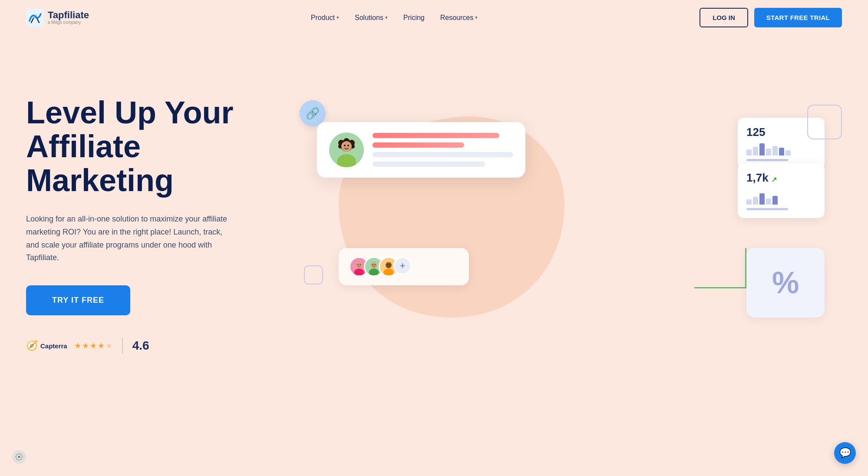 The height and width of the screenshot is (476, 868). What do you see at coordinates (93, 346) in the screenshot?
I see `star-rating: ★ ★ ★ ★ ★` at bounding box center [93, 346].